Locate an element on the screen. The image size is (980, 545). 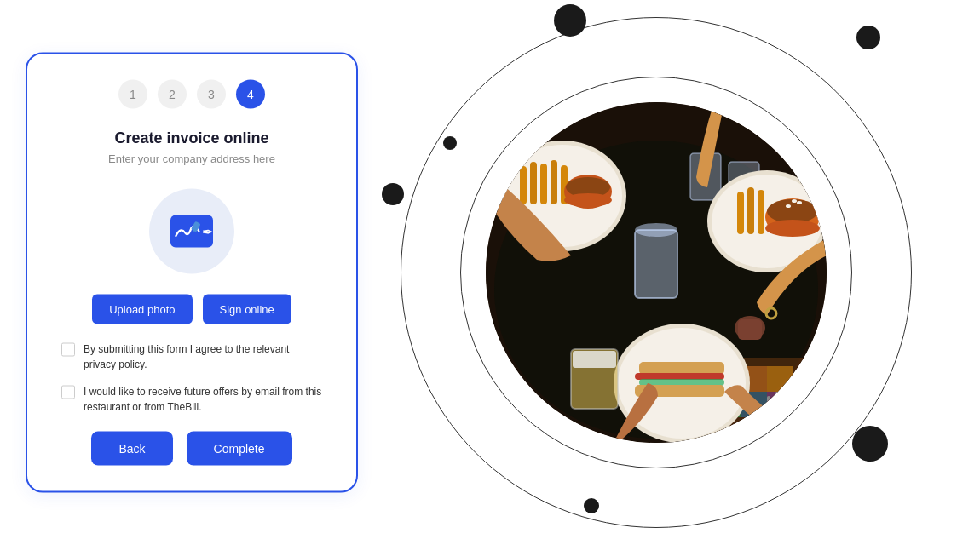
step-1: 1 is located at coordinates (133, 95).